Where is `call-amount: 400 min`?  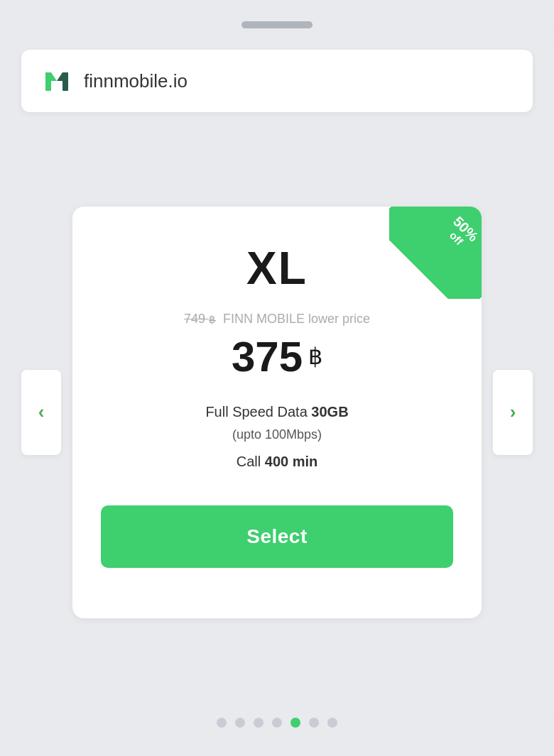
call-amount: 400 min is located at coordinates (291, 461).